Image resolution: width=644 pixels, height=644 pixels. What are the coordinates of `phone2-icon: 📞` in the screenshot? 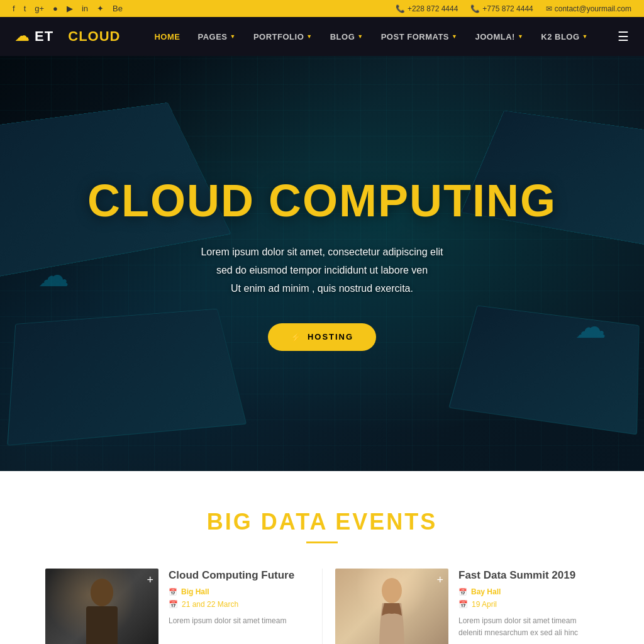 It's located at (475, 9).